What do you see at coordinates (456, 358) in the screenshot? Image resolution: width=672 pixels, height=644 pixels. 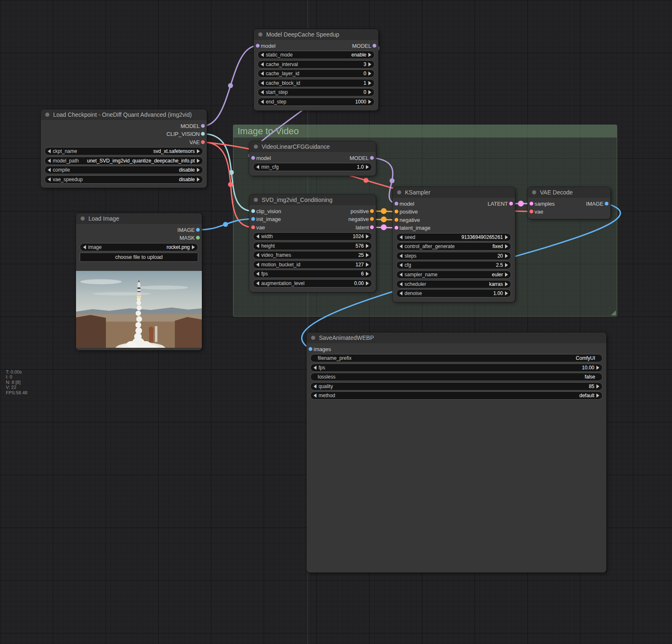 I see `widget-filename-prefix: filename_prefixComfyUI` at bounding box center [456, 358].